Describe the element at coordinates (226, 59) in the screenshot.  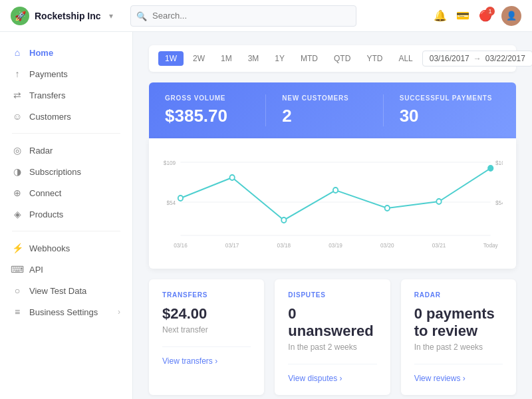
I see `tab-1m: 1M` at that location.